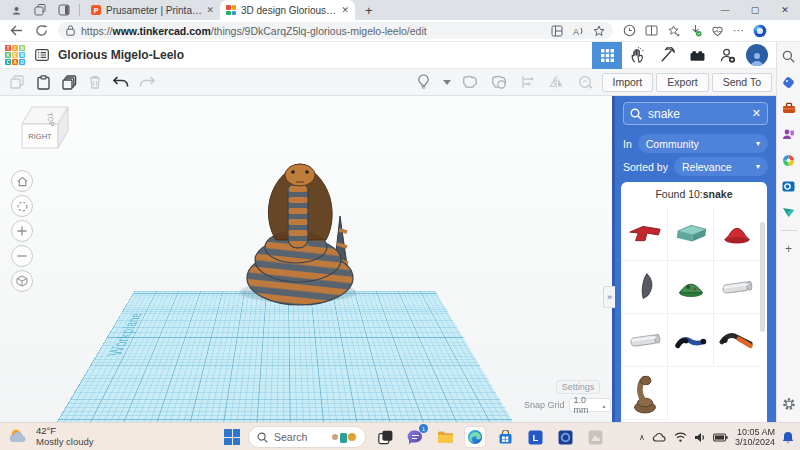 The height and width of the screenshot is (450, 800). I want to click on new-tab-button: +, so click(369, 10).